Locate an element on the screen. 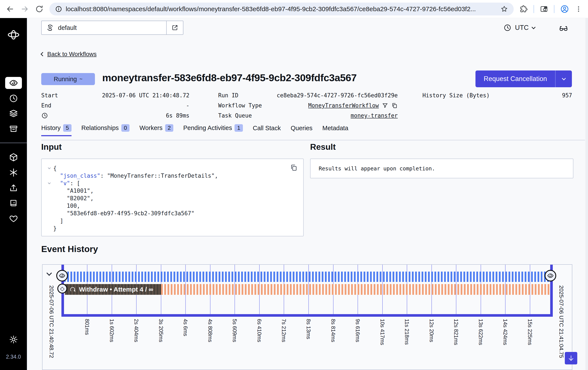 The width and height of the screenshot is (588, 370). tab-relationships: Relationships0 is located at coordinates (105, 130).